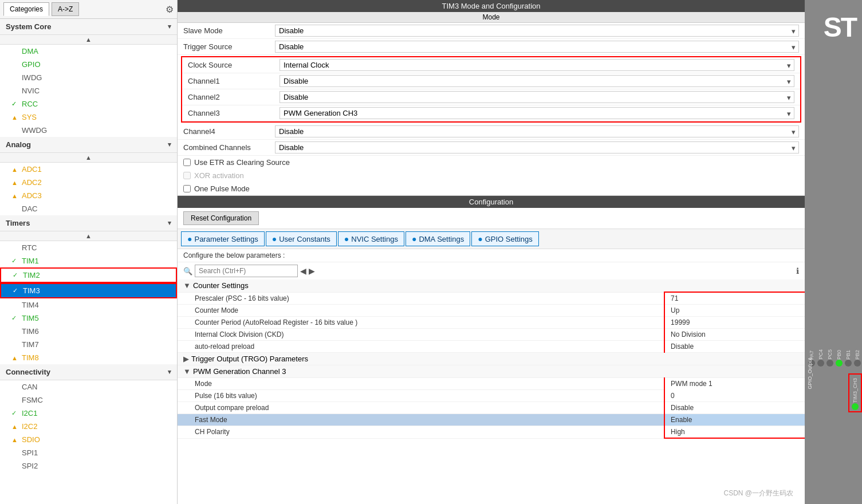 This screenshot has height=504, width=862. Describe the element at coordinates (537, 81) in the screenshot. I see `channel1-select: Disable` at that location.